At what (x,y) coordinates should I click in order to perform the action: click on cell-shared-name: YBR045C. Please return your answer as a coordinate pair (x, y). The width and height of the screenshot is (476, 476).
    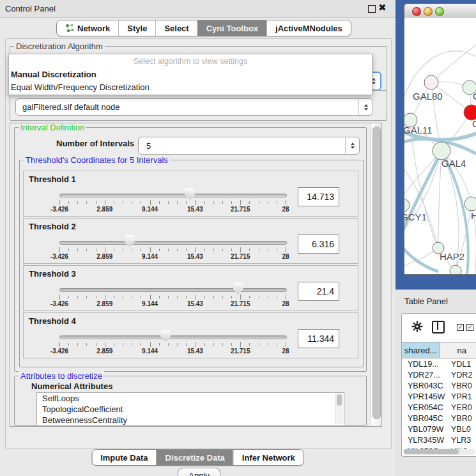
    Looking at the image, I should click on (427, 418).